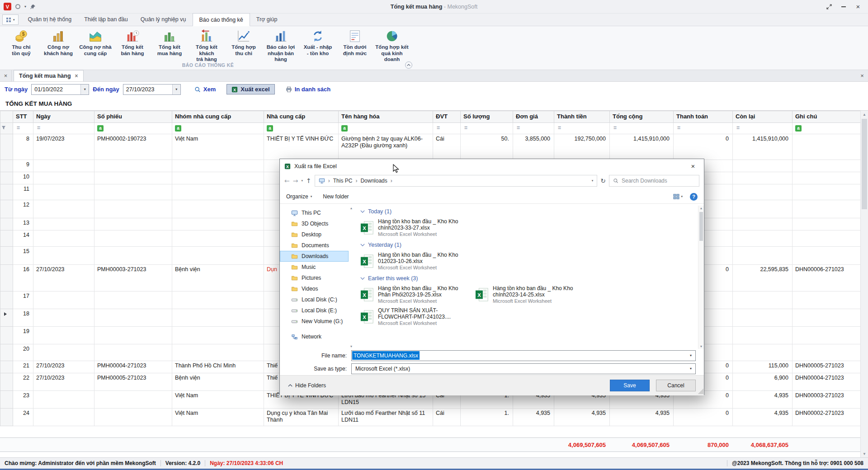 Image resolution: width=868 pixels, height=470 pixels. I want to click on column-header-don-gia: Đơn giá, so click(533, 117).